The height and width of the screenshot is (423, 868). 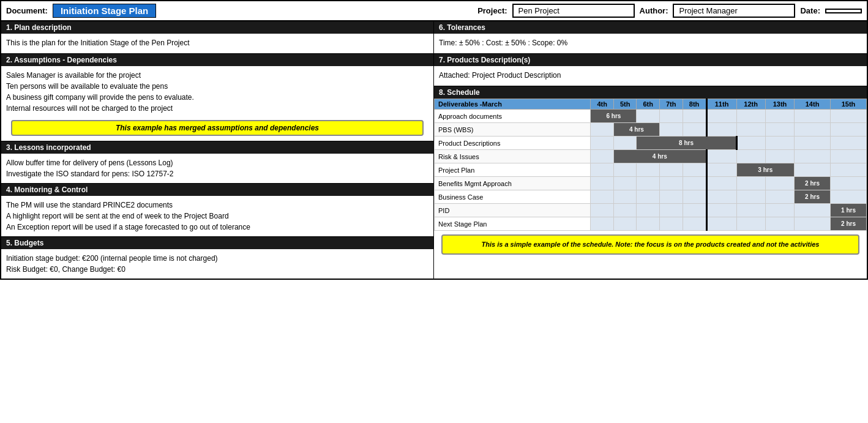 What do you see at coordinates (654, 11) in the screenshot?
I see `author-label: Author:` at bounding box center [654, 11].